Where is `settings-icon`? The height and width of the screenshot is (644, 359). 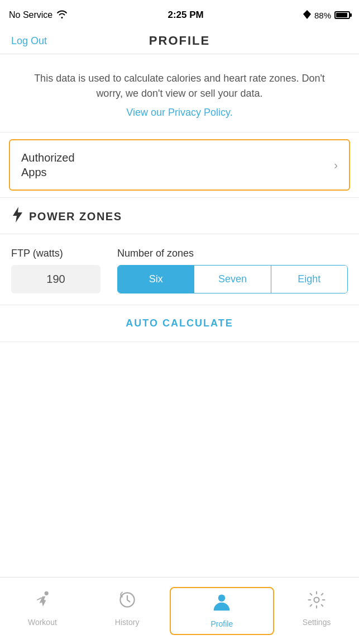
settings-icon is located at coordinates (317, 602).